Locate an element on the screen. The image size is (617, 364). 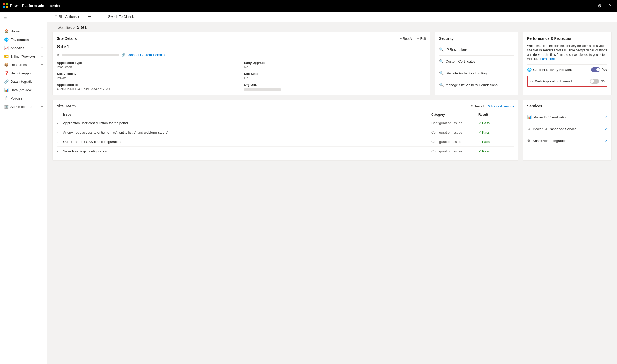
sidebar-item-data-integration: 🔗 Data integration is located at coordinates (24, 81).